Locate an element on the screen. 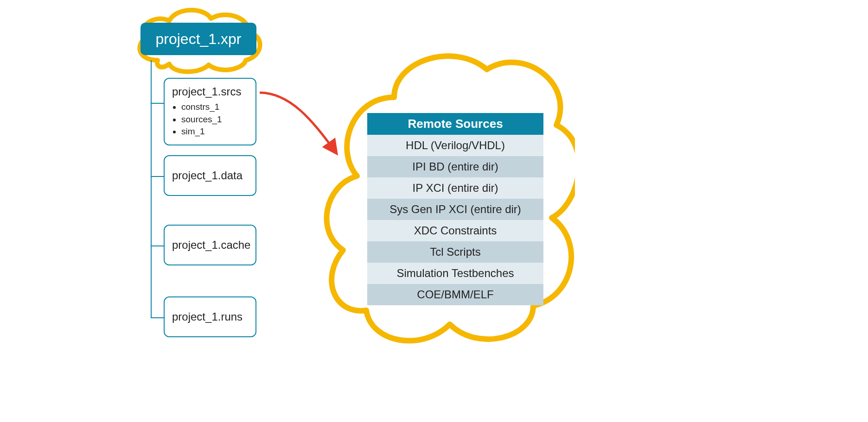  table-row: IPI BD (entire dir) is located at coordinates (455, 167).